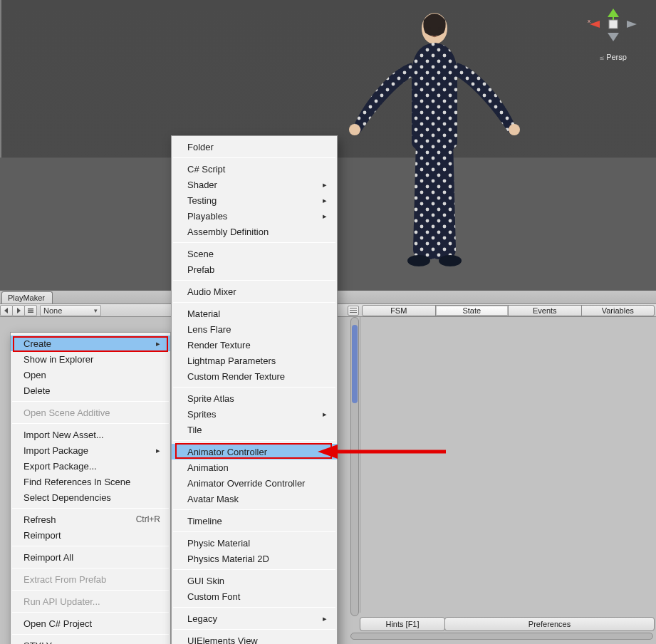 The image size is (656, 644). What do you see at coordinates (37, 390) in the screenshot?
I see `context-menu-item-label: Delete` at bounding box center [37, 390].